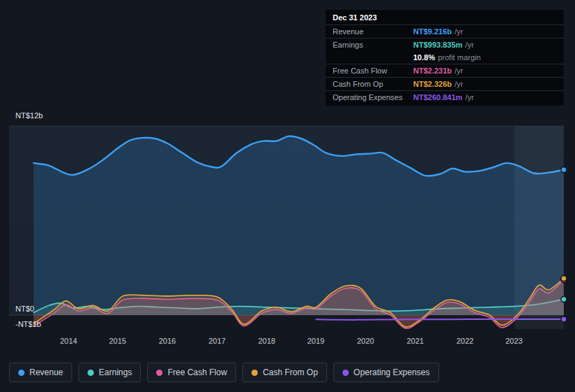  I want to click on legend-label-operating-expenses: Operating Expenses, so click(392, 372).